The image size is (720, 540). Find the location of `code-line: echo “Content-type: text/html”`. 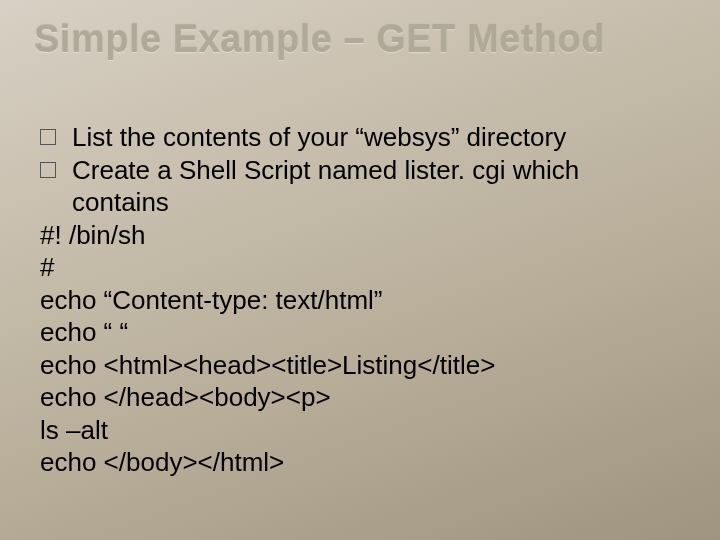

code-line: echo “Content-type: text/html” is located at coordinates (360, 300).